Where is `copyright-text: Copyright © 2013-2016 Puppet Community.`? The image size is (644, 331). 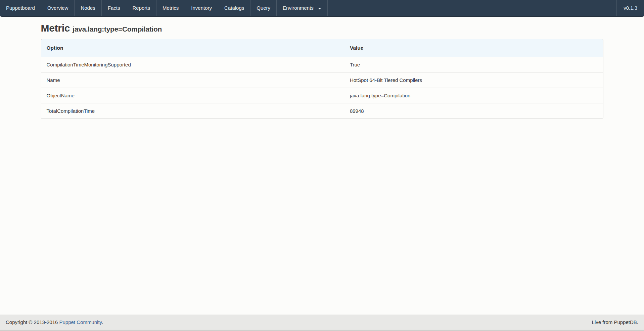 copyright-text: Copyright © 2013-2016 Puppet Community. is located at coordinates (54, 322).